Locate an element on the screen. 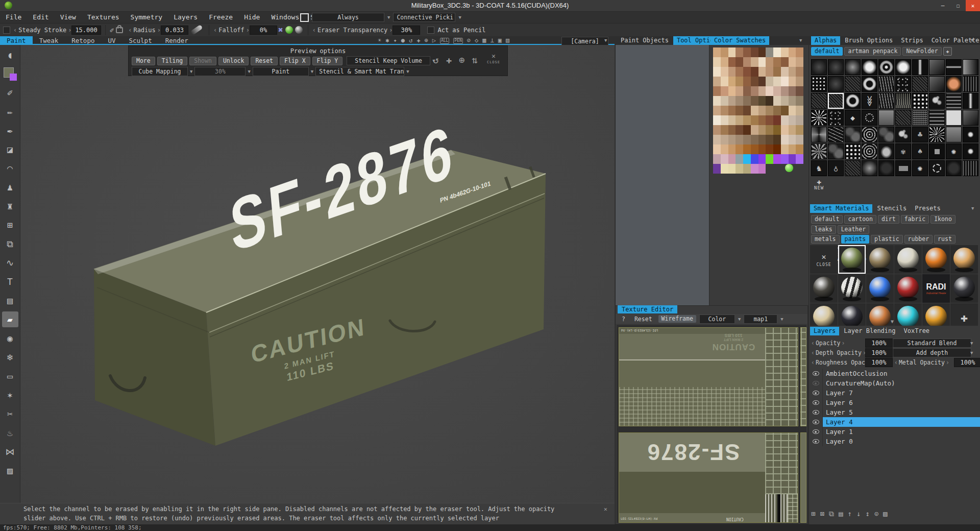 This screenshot has width=980, height=531. texture-map-dropdown: map1 is located at coordinates (761, 319).